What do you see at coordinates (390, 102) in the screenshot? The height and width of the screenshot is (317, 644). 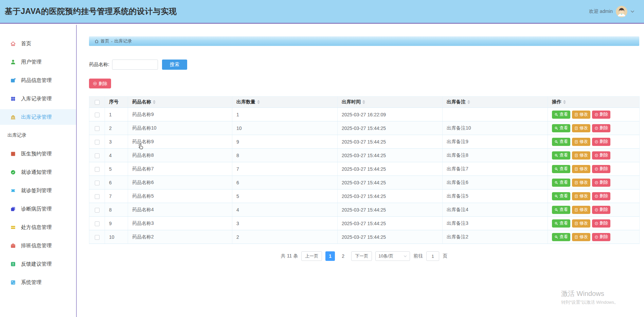 I see `col-header-time: 出库时间` at bounding box center [390, 102].